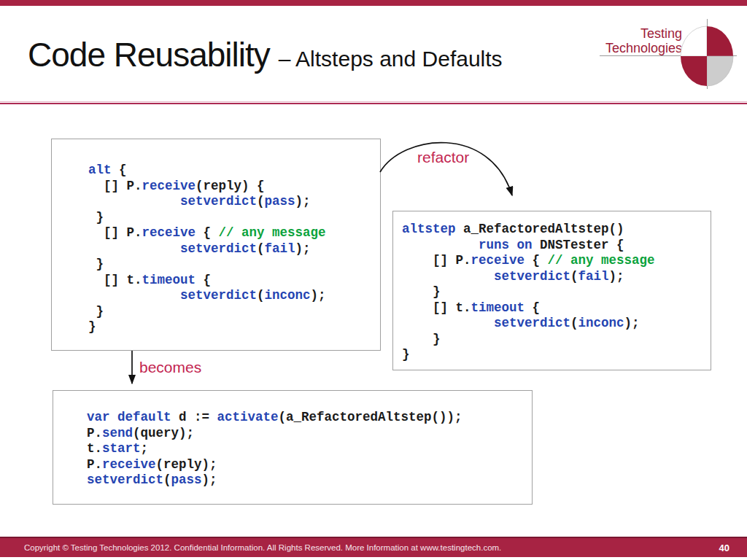 The width and height of the screenshot is (747, 560). Describe the element at coordinates (708, 55) in the screenshot. I see `logo-pie-icon` at that location.